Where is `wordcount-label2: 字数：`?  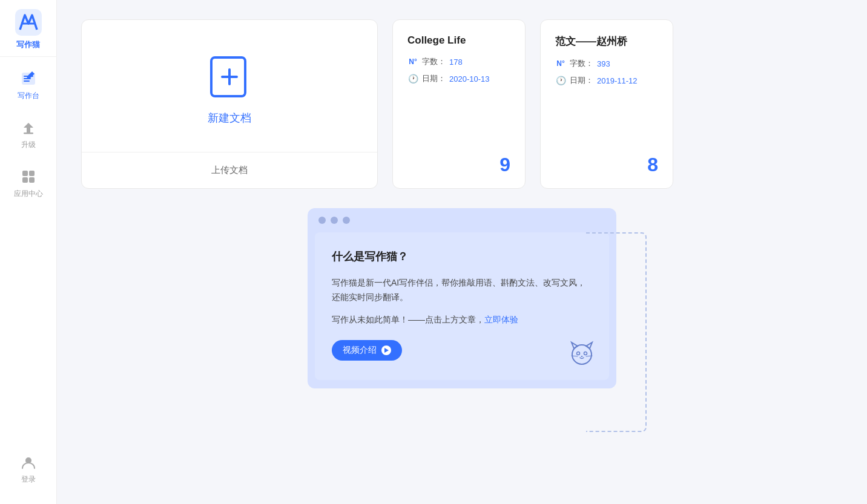 wordcount-label2: 字数： is located at coordinates (581, 64).